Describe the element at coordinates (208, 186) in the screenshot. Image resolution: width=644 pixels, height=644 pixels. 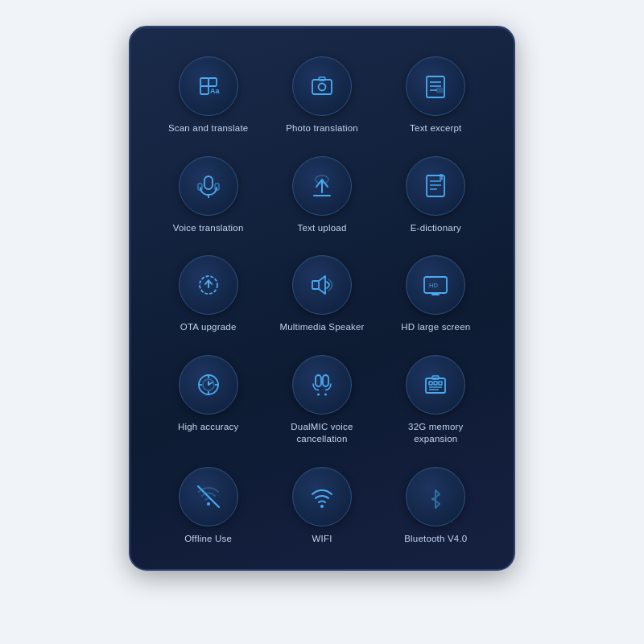
I see `voice-icon` at that location.